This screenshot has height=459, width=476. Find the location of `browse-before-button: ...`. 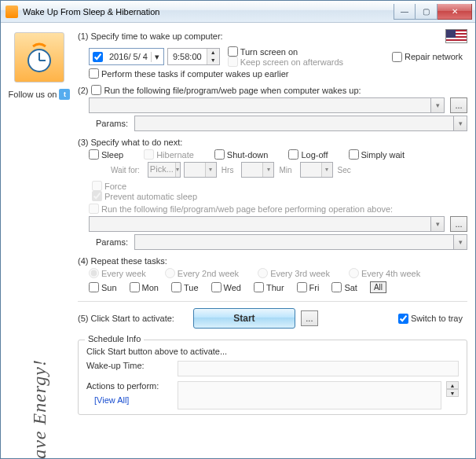

browse-before-button: ... is located at coordinates (459, 224).